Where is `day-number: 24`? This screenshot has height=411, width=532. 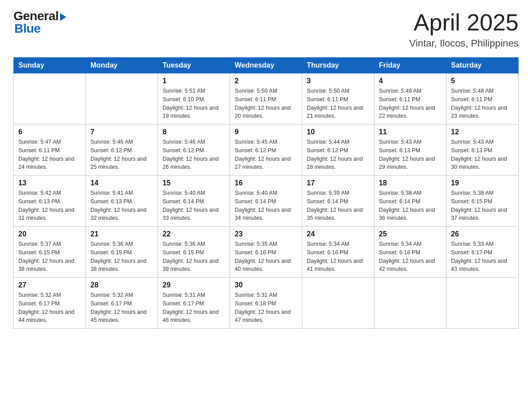 day-number: 24 is located at coordinates (338, 234).